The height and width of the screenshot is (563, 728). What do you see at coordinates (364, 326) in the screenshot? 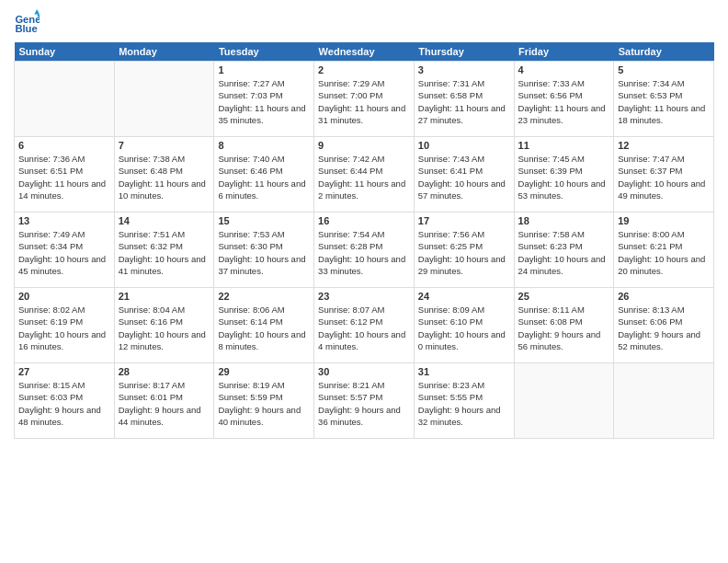
I see `calendar-cell: 23Sunrise: 8:07 AM Sunset: 6:12 PM Dayli…` at bounding box center [364, 326].